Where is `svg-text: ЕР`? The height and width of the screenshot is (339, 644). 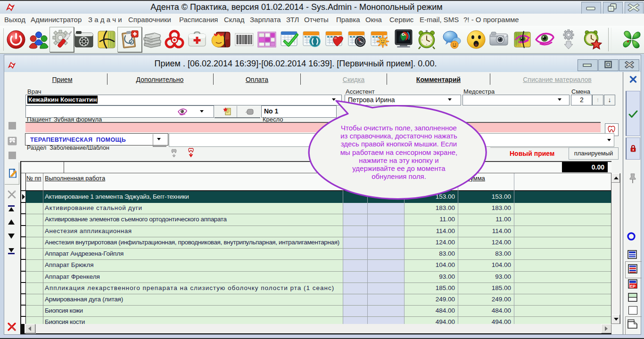
svg-text: ЕР is located at coordinates (633, 286).